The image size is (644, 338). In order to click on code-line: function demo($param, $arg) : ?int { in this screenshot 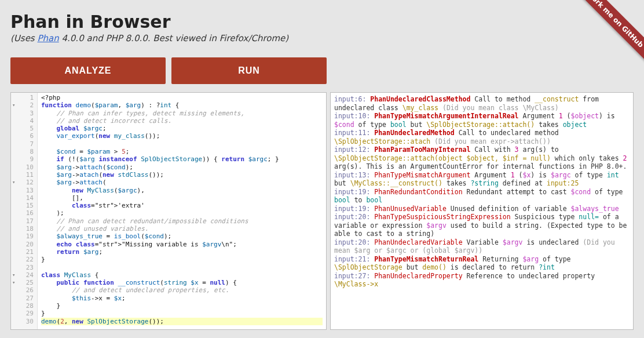, I will do `click(182, 106)`.